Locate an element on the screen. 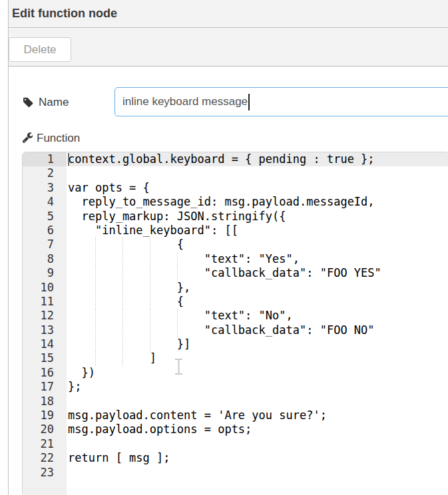 This screenshot has height=495, width=448. gutter-line-number: 23 is located at coordinates (45, 472).